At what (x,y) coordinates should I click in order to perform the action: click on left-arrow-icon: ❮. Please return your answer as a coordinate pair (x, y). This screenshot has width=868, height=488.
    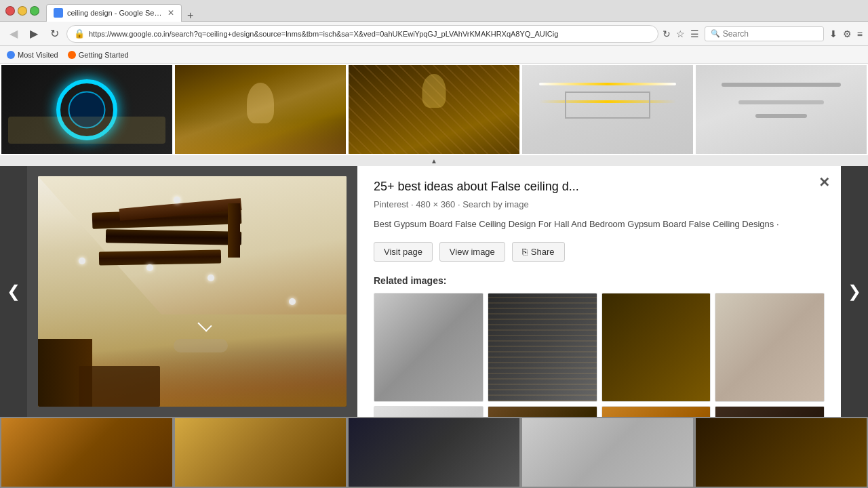
    Looking at the image, I should click on (14, 291).